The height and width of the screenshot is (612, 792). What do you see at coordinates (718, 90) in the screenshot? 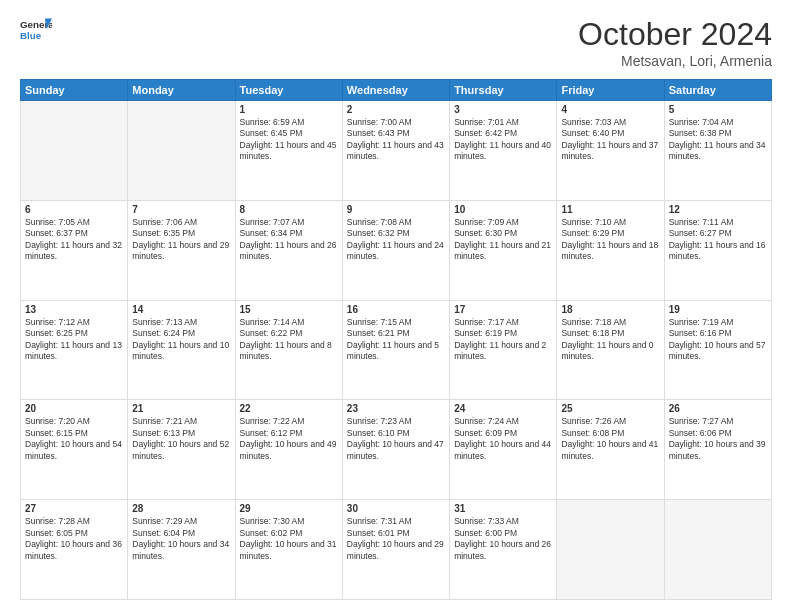
I see `col-saturday: Saturday` at bounding box center [718, 90].